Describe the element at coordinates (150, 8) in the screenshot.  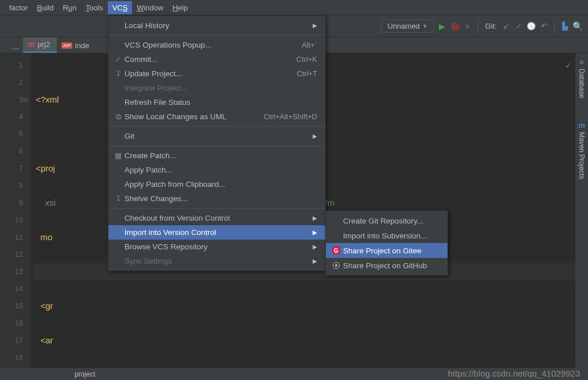
I see `menu-window: Window` at that location.